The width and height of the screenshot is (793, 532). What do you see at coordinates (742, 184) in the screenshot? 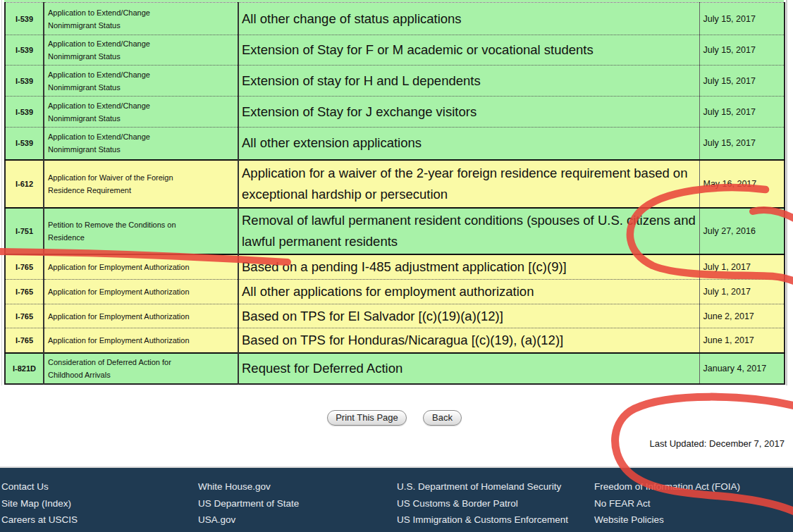
I see `date-cell: May 16, 2017` at bounding box center [742, 184].